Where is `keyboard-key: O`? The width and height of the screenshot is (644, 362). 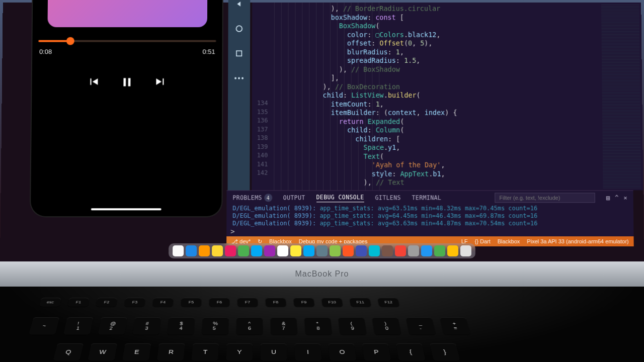
keyboard-key: O is located at coordinates (342, 352).